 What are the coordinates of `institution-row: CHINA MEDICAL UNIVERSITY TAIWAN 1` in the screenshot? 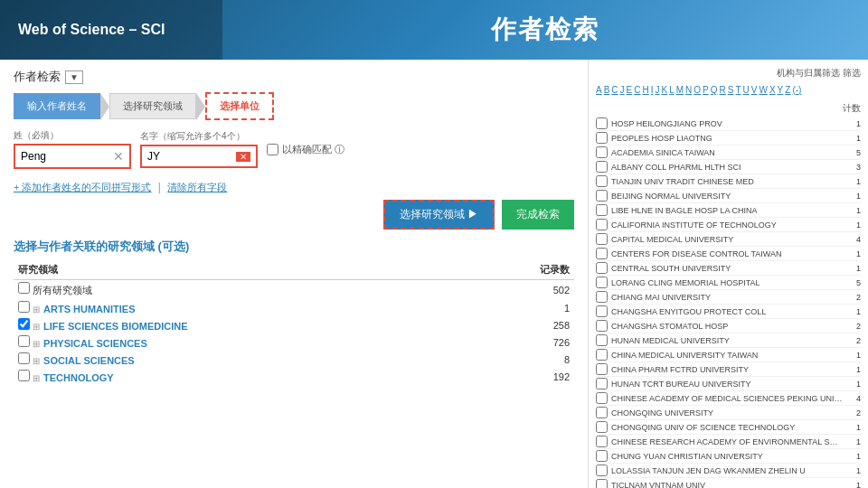 It's located at (729, 355).